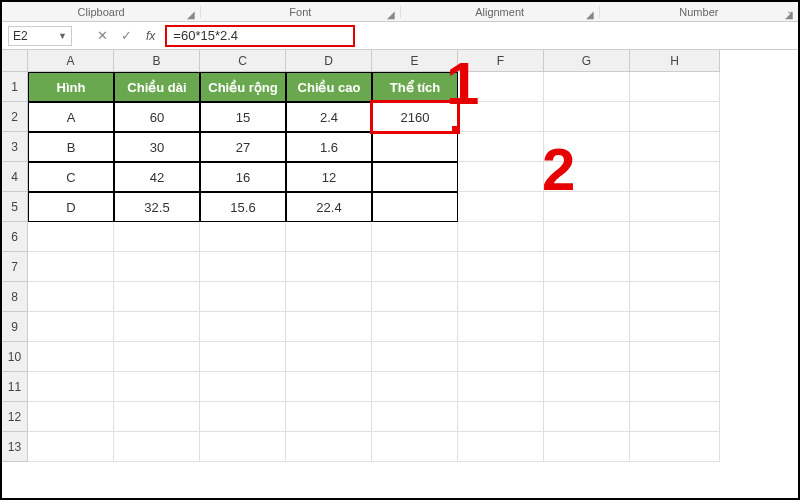 The image size is (800, 500). I want to click on cell-D12, so click(329, 417).